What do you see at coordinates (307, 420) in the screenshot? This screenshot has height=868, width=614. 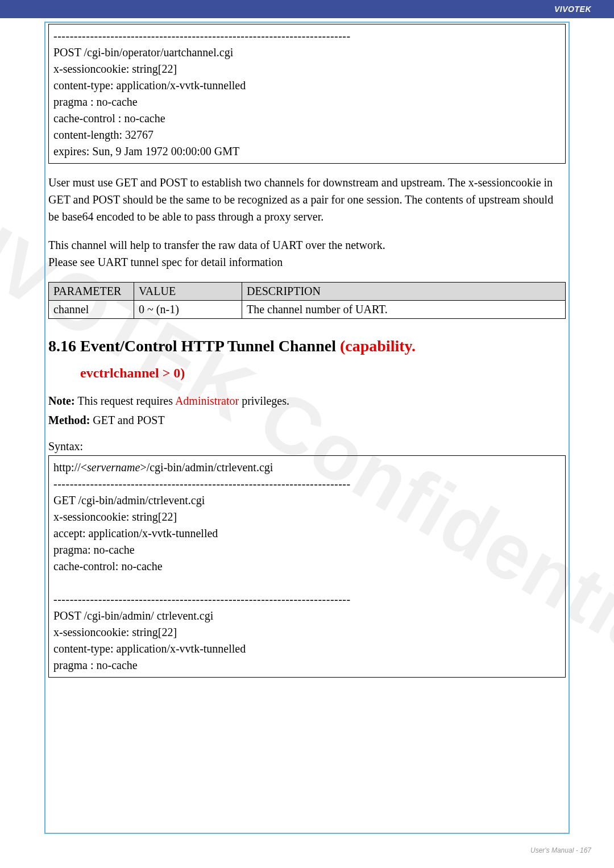 I see `method-line: Method: GET and POST` at bounding box center [307, 420].